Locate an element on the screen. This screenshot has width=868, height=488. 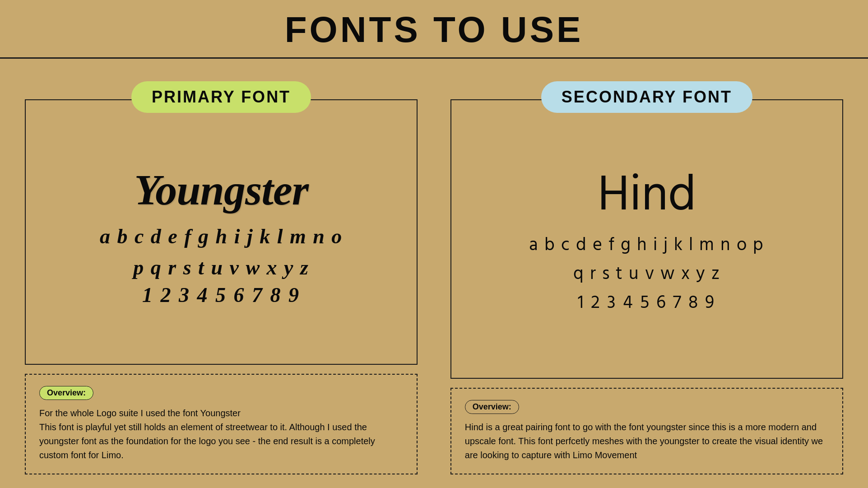
secondary-overview-text: Hind is a great pairing font to go with … is located at coordinates (647, 442).